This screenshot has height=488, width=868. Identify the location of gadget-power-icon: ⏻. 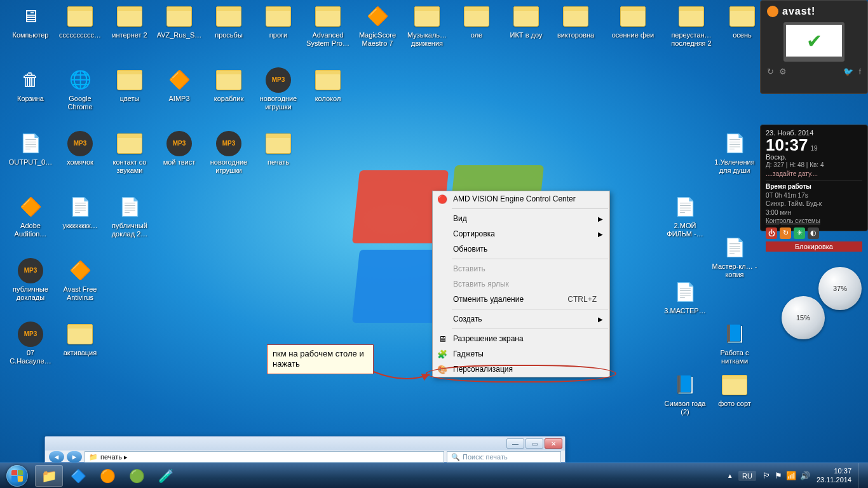
(771, 233).